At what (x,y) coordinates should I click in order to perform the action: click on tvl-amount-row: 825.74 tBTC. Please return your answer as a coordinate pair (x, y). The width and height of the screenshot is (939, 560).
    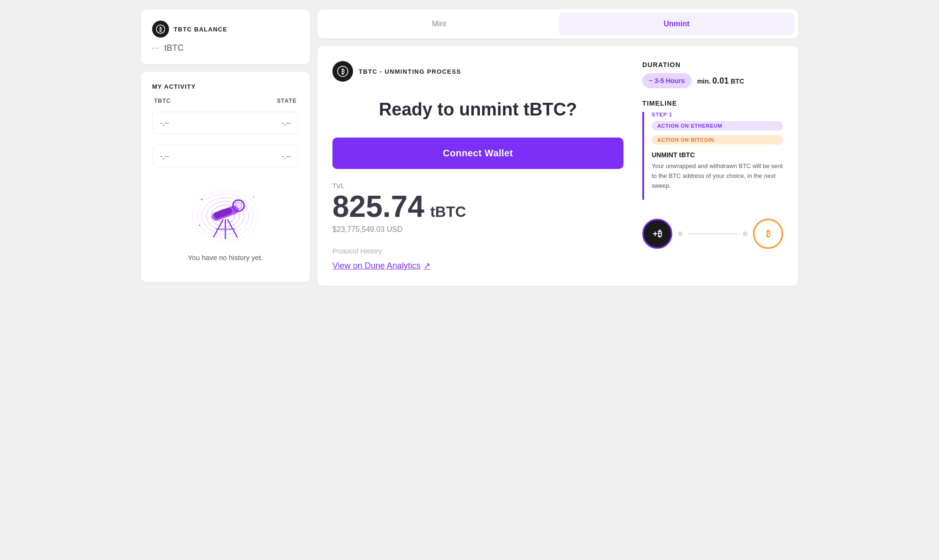
    Looking at the image, I should click on (478, 207).